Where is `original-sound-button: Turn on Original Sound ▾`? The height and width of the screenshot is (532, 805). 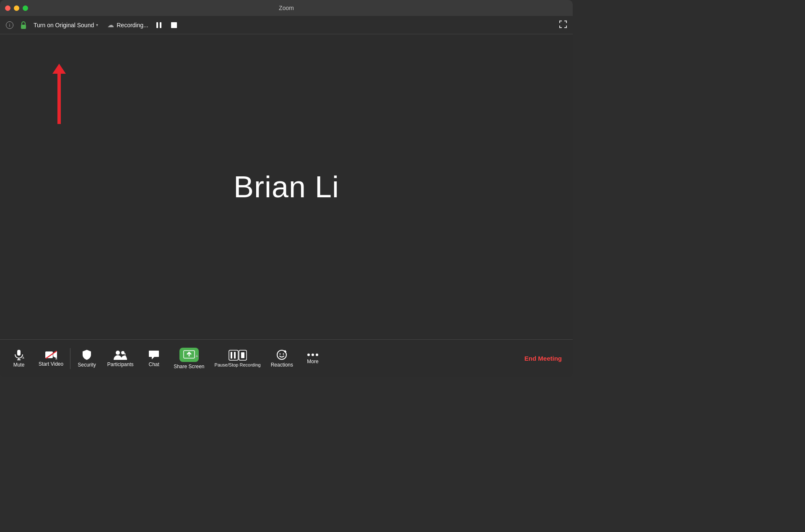 original-sound-button: Turn on Original Sound ▾ is located at coordinates (66, 25).